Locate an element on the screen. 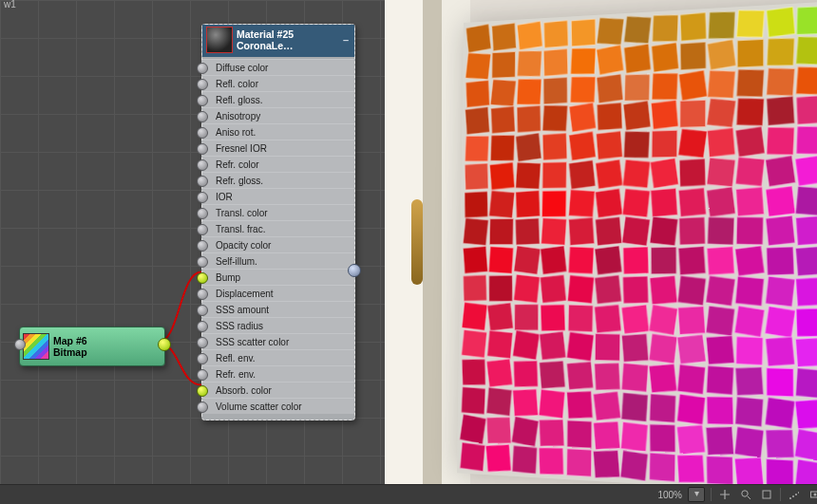 The image size is (817, 504). slot-label: Opacity color is located at coordinates (243, 245).